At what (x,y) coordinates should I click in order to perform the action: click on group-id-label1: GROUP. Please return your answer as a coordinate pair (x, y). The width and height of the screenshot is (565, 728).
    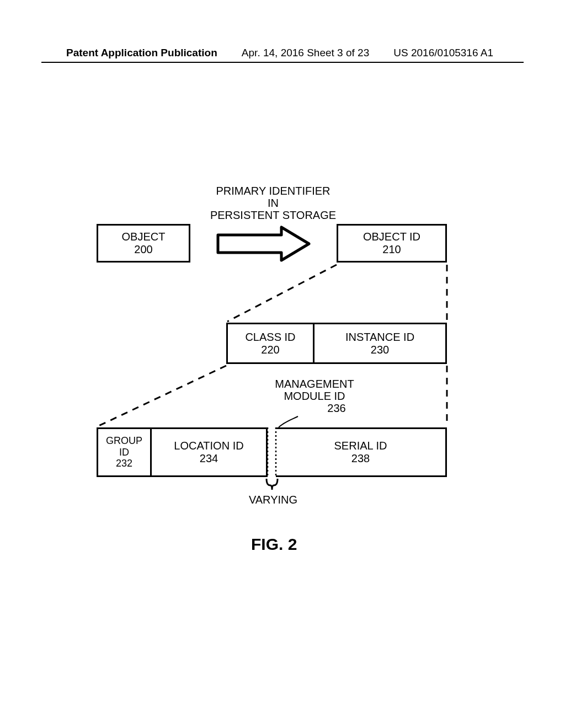
    Looking at the image, I should click on (124, 441).